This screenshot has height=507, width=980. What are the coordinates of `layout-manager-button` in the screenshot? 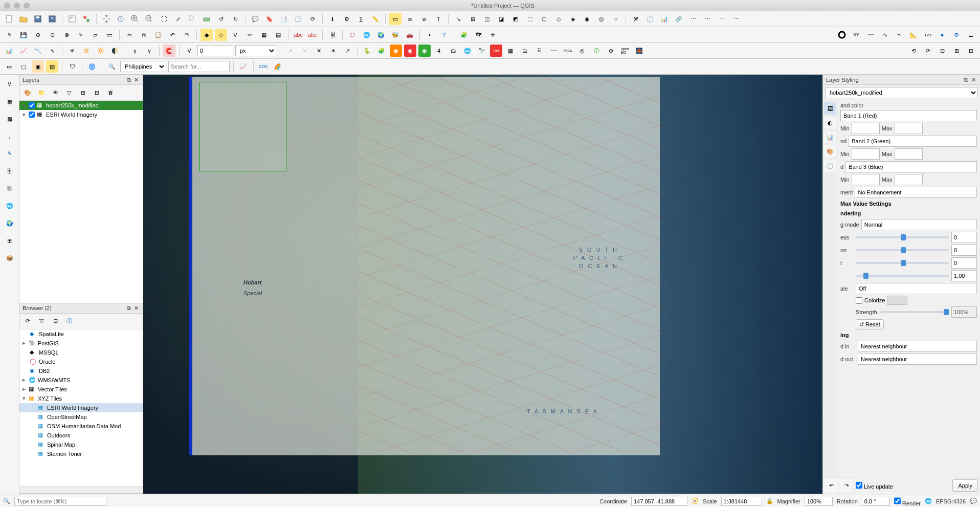 It's located at (72, 19).